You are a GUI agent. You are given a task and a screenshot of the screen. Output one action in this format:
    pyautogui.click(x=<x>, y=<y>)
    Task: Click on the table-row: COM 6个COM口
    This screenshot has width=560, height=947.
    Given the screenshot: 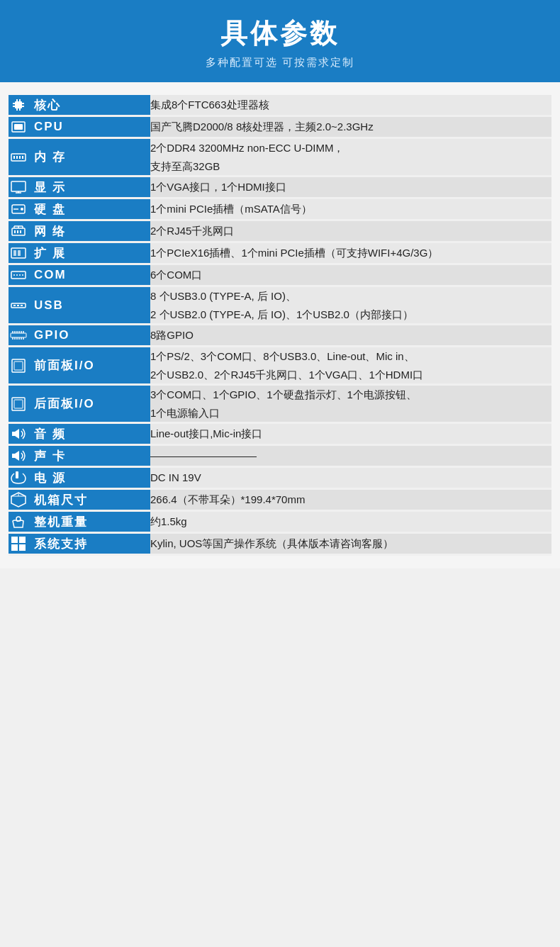 What is the action you would take?
    pyautogui.click(x=280, y=275)
    